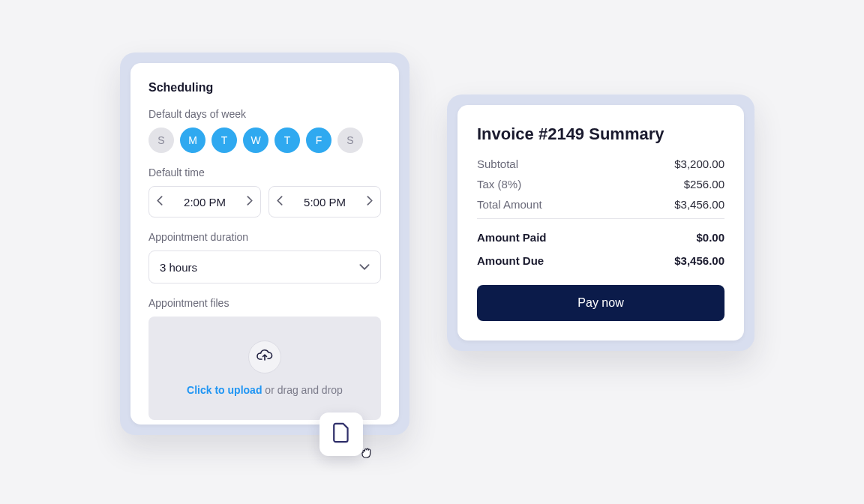 This screenshot has width=864, height=504. I want to click on due-value: $3,456.00, so click(699, 261).